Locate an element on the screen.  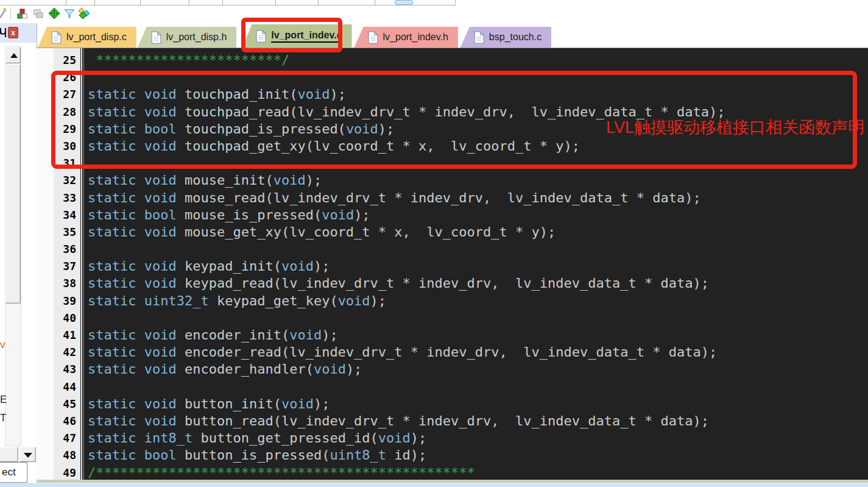
pin-icon is located at coordinates (4, 33).